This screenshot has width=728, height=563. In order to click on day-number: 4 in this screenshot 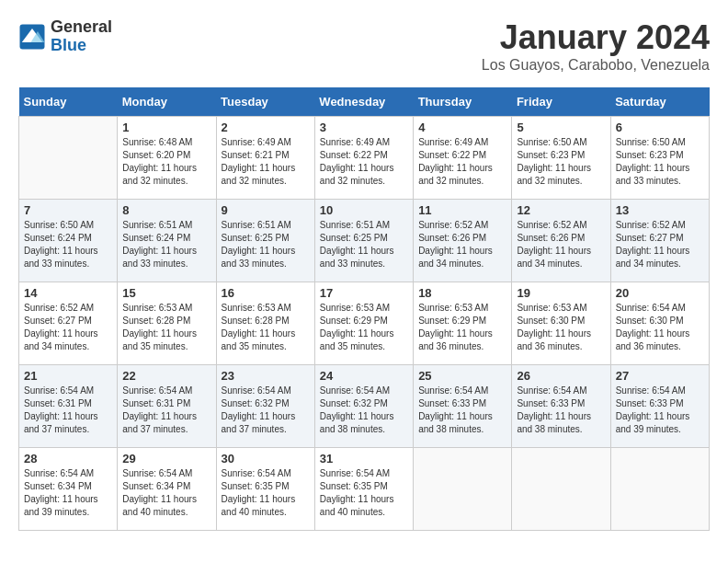, I will do `click(462, 127)`.